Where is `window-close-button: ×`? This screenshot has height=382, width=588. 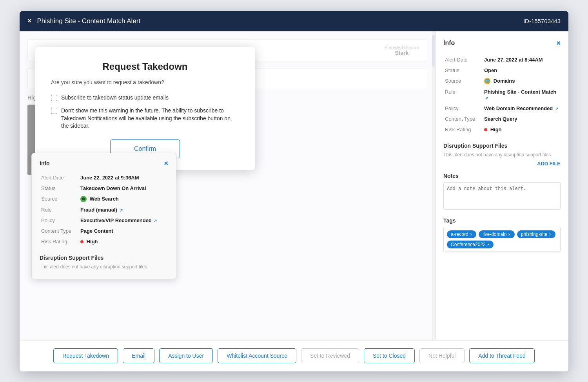
window-close-button: × is located at coordinates (30, 21).